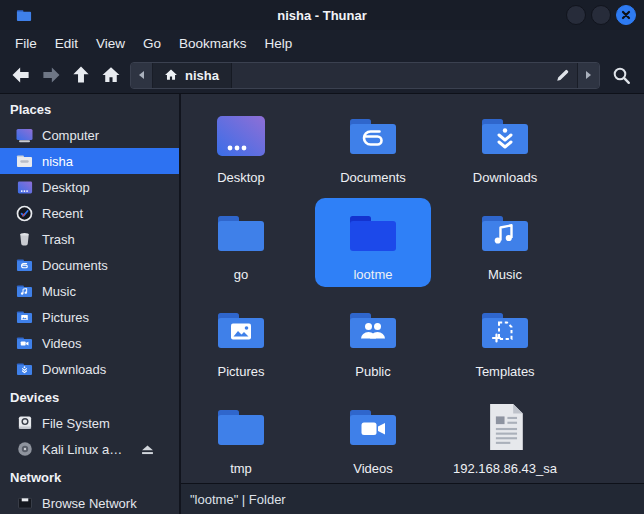 The width and height of the screenshot is (644, 514). Describe the element at coordinates (373, 146) in the screenshot. I see `file-documents: Documents` at that location.